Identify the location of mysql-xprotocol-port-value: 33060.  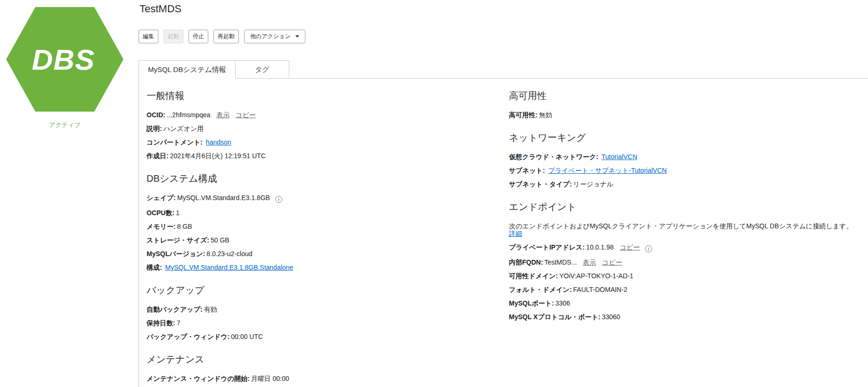
(611, 317).